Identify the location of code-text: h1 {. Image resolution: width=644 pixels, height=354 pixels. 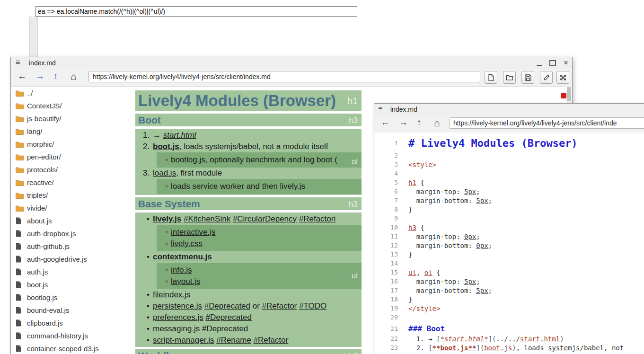
(525, 184).